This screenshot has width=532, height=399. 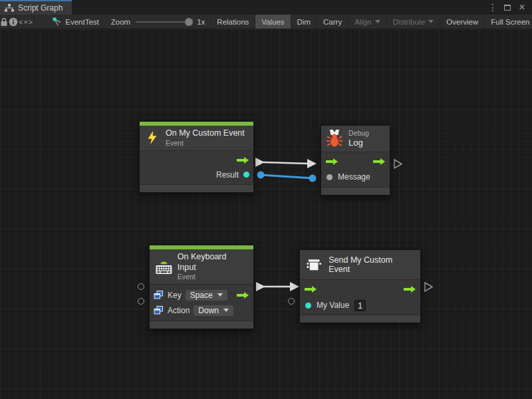 What do you see at coordinates (13, 21) in the screenshot?
I see `info-button` at bounding box center [13, 21].